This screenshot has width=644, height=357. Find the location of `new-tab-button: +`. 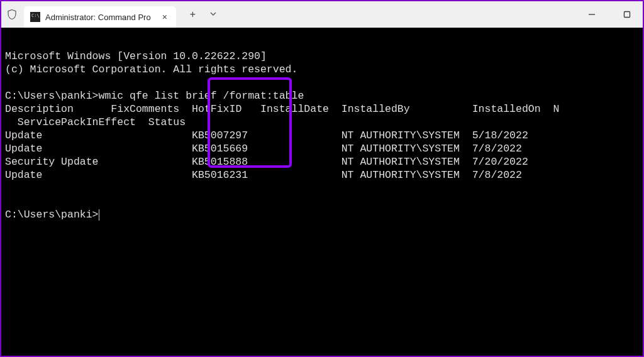

new-tab-button: + is located at coordinates (192, 14).